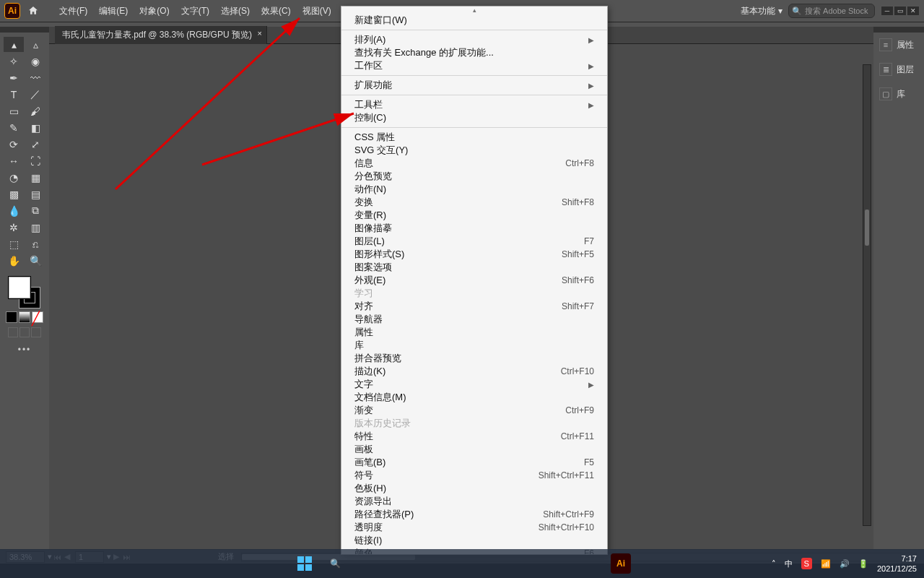 Image resolution: width=924 pixels, height=578 pixels. What do you see at coordinates (474, 319) in the screenshot?
I see `menu-item: 导航器` at bounding box center [474, 319].